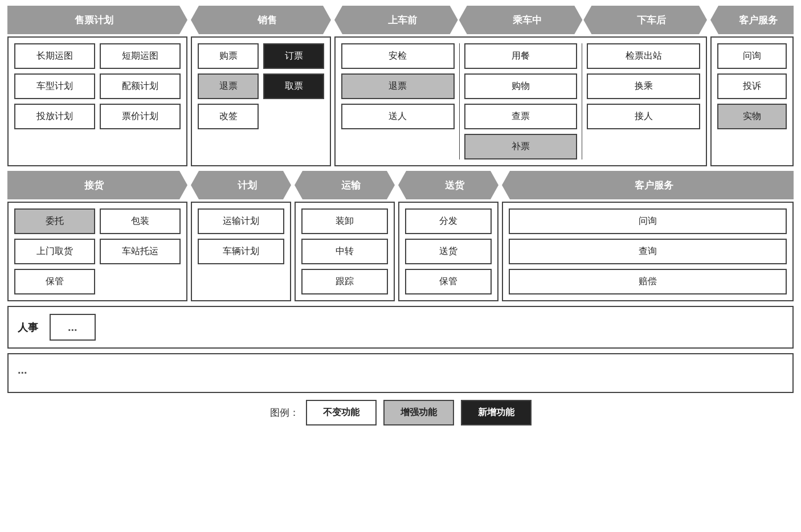 The height and width of the screenshot is (532, 801). Describe the element at coordinates (521, 87) in the screenshot. I see `btn-shopping: 购物` at that location.